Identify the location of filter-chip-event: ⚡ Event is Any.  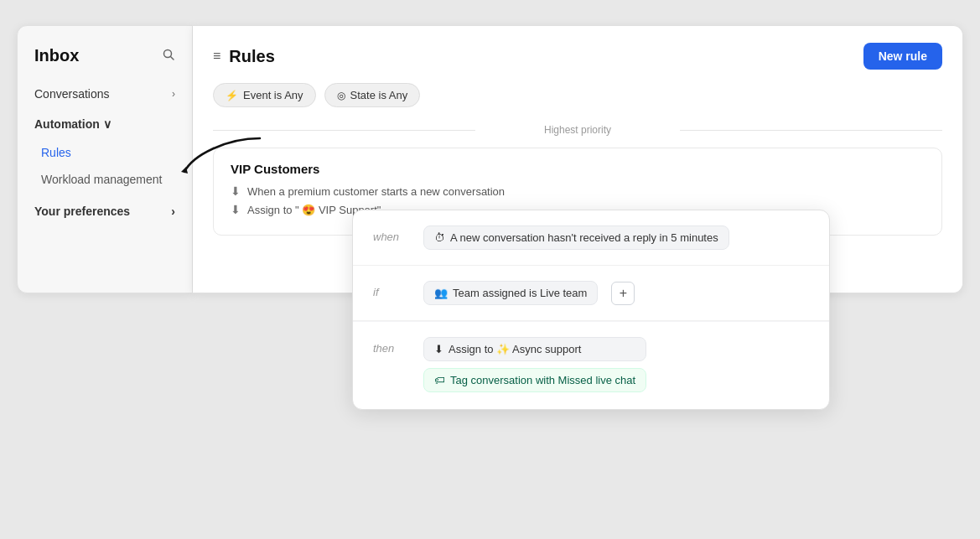
(265, 96).